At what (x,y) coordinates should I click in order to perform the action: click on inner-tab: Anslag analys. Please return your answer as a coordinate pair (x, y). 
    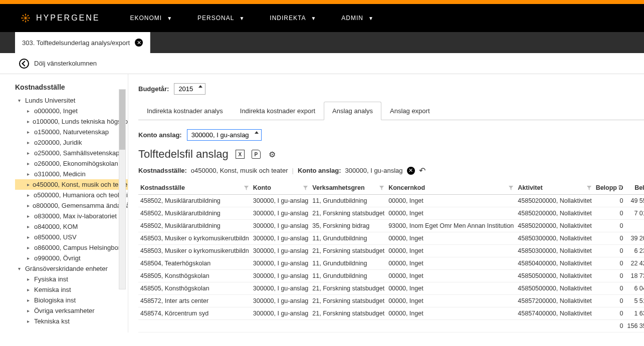
    Looking at the image, I should click on (353, 111).